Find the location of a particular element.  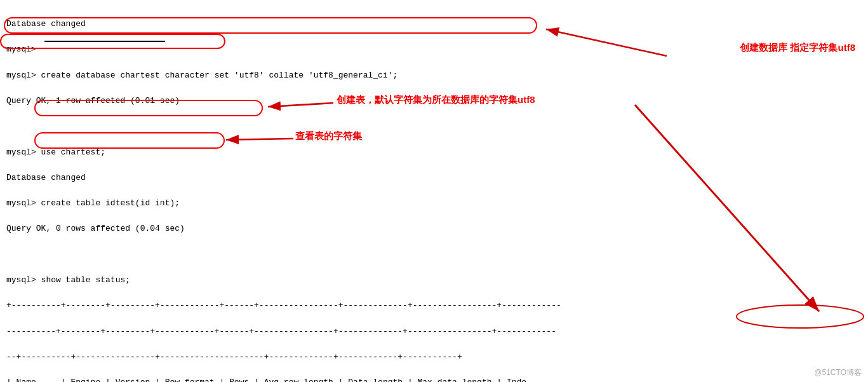

line-6: Database changed is located at coordinates (46, 178).